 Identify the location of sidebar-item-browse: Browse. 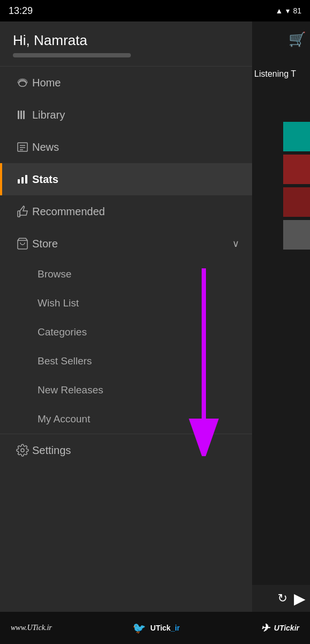
(126, 274).